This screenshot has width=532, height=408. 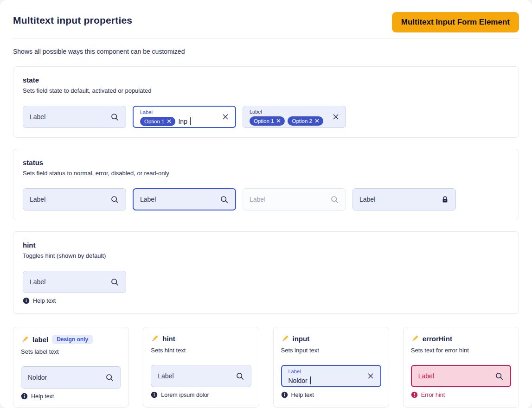 I want to click on field-card-error: Label, so click(x=461, y=376).